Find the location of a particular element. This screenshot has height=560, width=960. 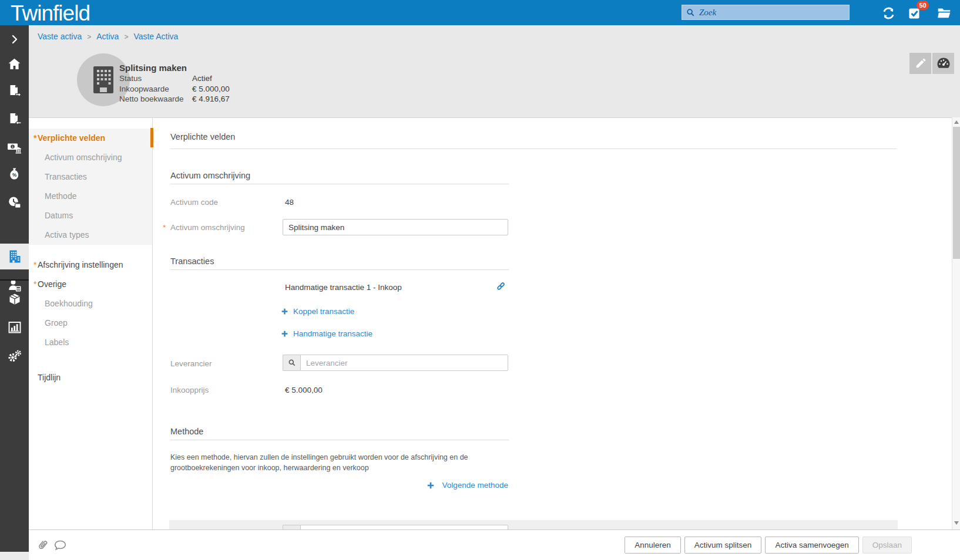

comments-icon is located at coordinates (60, 545).